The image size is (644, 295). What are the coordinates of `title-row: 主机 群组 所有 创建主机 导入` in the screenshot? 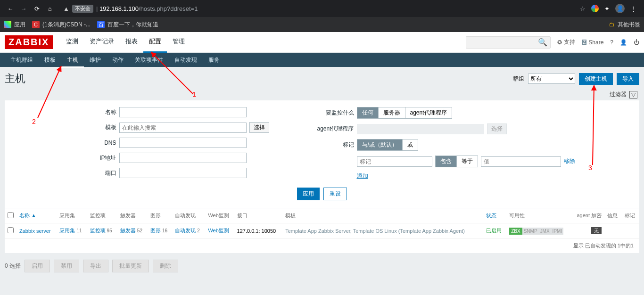 It's located at (322, 78).